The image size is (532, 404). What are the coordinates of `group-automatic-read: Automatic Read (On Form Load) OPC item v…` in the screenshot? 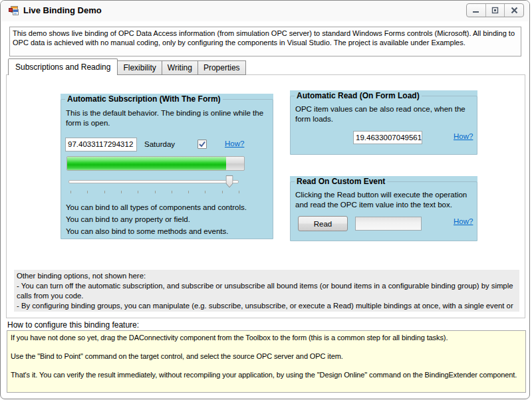 It's located at (384, 122).